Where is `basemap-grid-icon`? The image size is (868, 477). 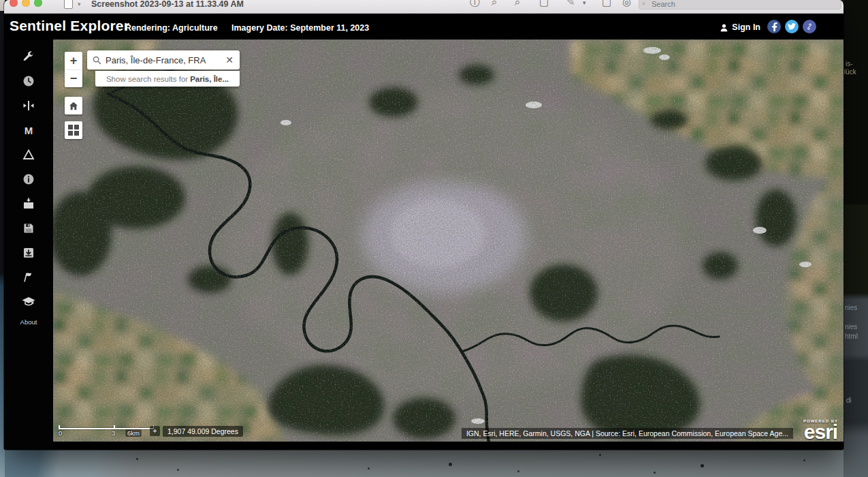 basemap-grid-icon is located at coordinates (74, 130).